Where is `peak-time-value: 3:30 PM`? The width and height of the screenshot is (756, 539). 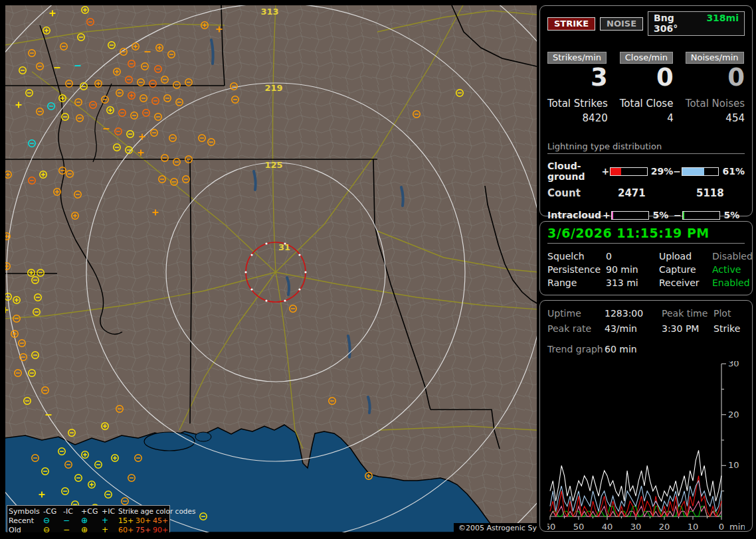 peak-time-value: 3:30 PM is located at coordinates (688, 329).